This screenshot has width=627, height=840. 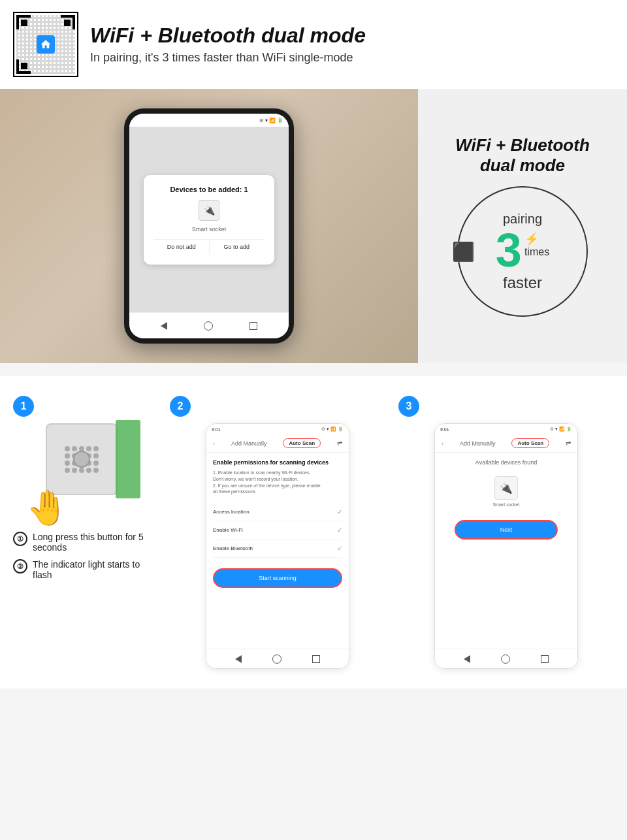 I want to click on dialog-buttons: Do not add Go to add, so click(x=209, y=247).